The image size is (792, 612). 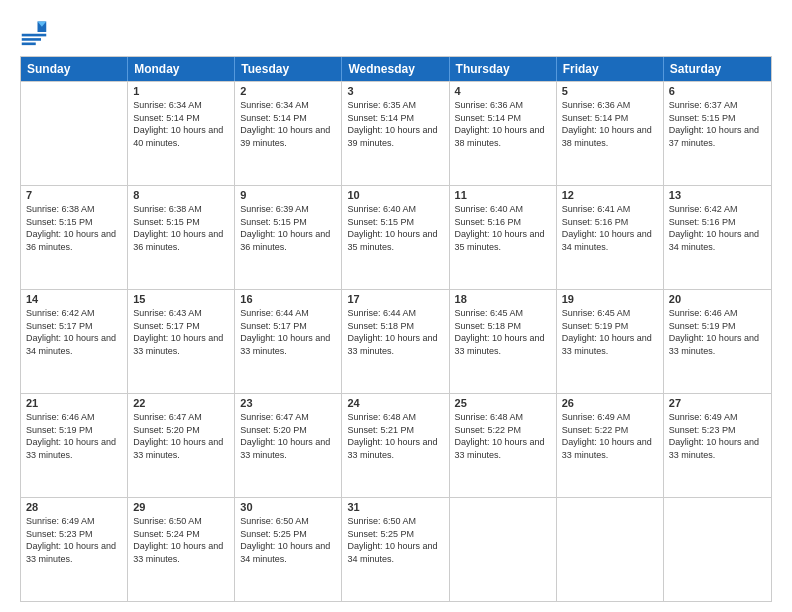 I want to click on calendar-cell: 12Sunrise: 6:41 AMSunset: 5:16 PMDayligh…, so click(x=610, y=238).